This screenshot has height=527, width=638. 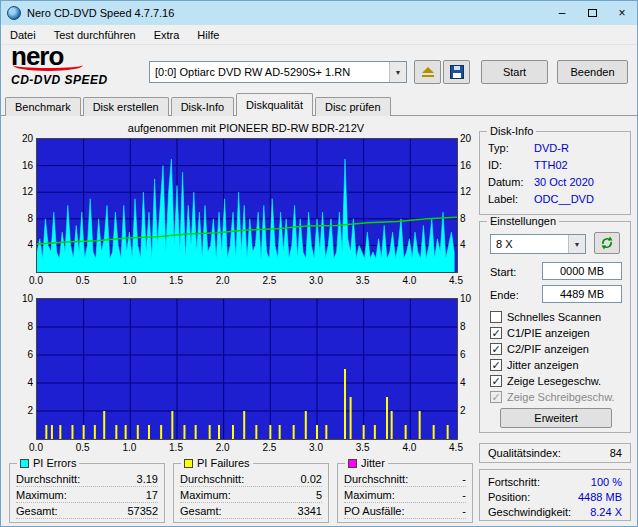 What do you see at coordinates (524, 453) in the screenshot?
I see `quality-index-label: Qualitätsindex:` at bounding box center [524, 453].